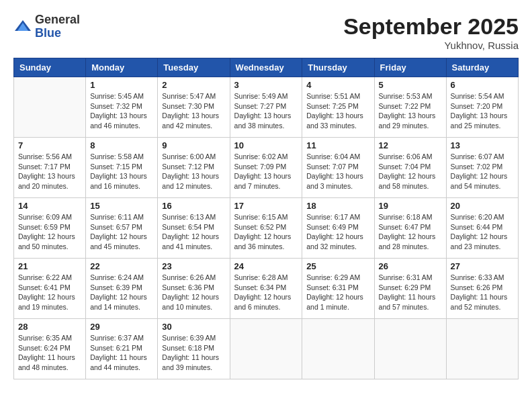  What do you see at coordinates (410, 68) in the screenshot?
I see `calendar-header-friday: Friday` at bounding box center [410, 68].